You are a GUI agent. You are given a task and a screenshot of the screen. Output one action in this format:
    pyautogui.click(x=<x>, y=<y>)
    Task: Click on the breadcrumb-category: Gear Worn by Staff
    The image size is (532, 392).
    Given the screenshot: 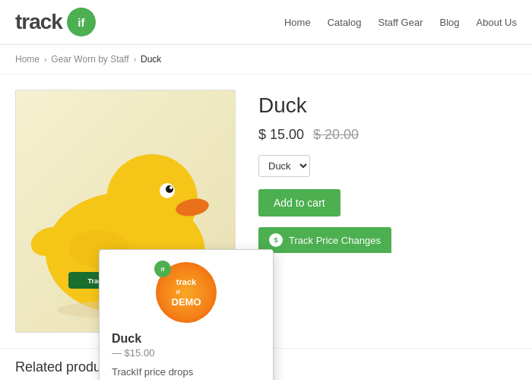 What is the action you would take?
    pyautogui.click(x=90, y=59)
    